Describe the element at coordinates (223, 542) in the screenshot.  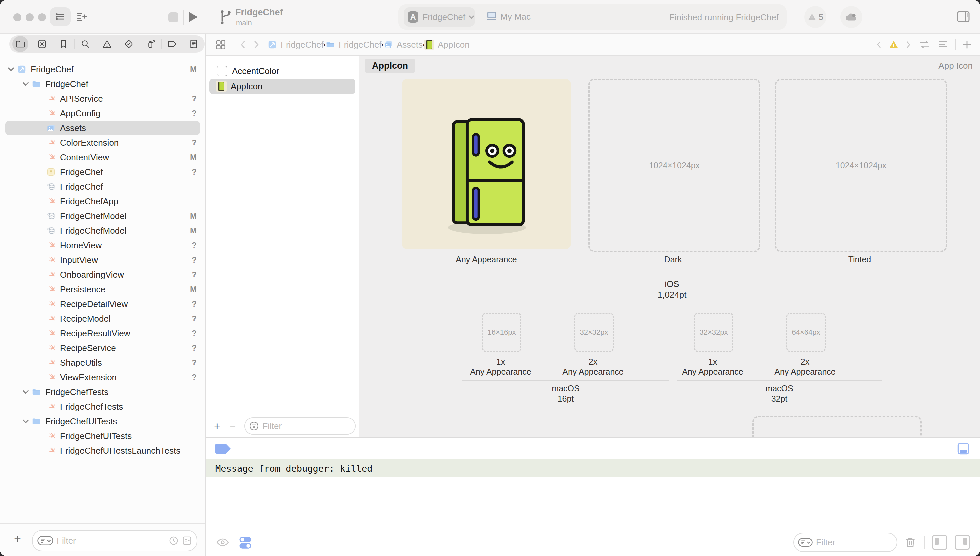
I see `eye-icon` at that location.